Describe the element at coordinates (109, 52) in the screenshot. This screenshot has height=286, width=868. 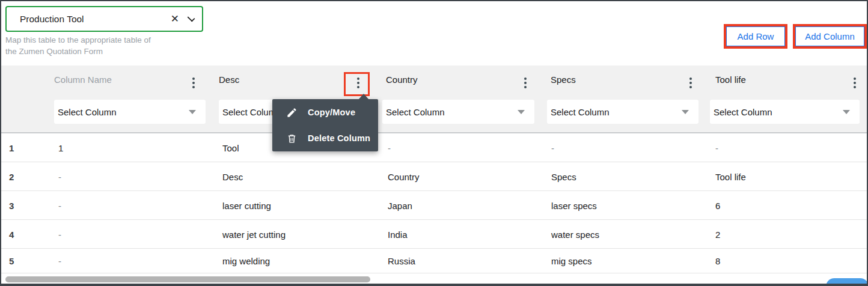
I see `helper-line-2: the Zumen Quotation Form` at that location.